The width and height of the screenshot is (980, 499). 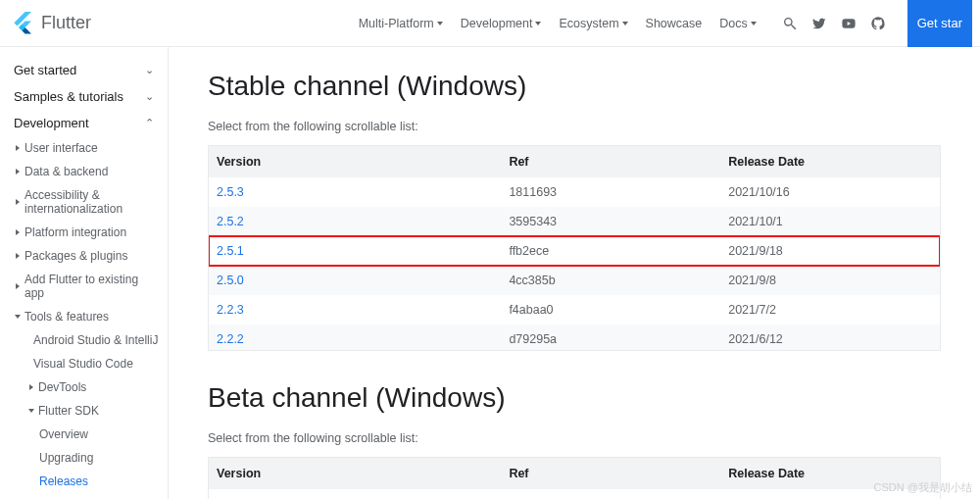 I want to click on ref-cell: ffb2ece, so click(x=611, y=251).